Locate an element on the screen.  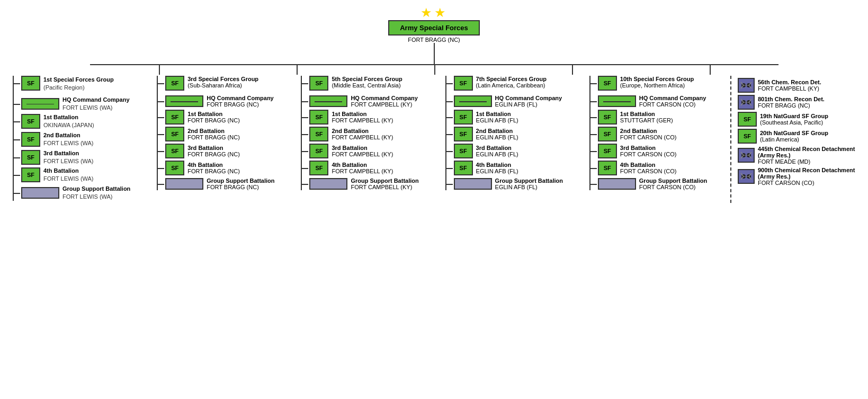
grp1-name: 1st Special Forces Group is located at coordinates (78, 79).